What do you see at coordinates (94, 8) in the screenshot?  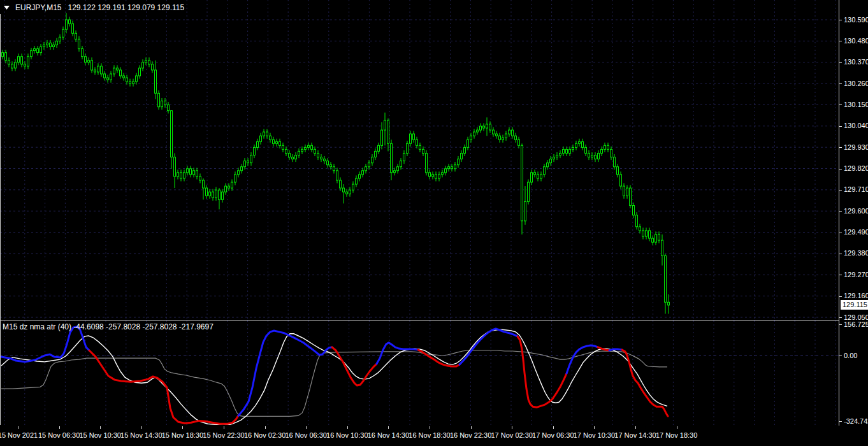 I see `chart-title: EURJPY,M15 129.122 129.191 129.079 129.1…` at bounding box center [94, 8].